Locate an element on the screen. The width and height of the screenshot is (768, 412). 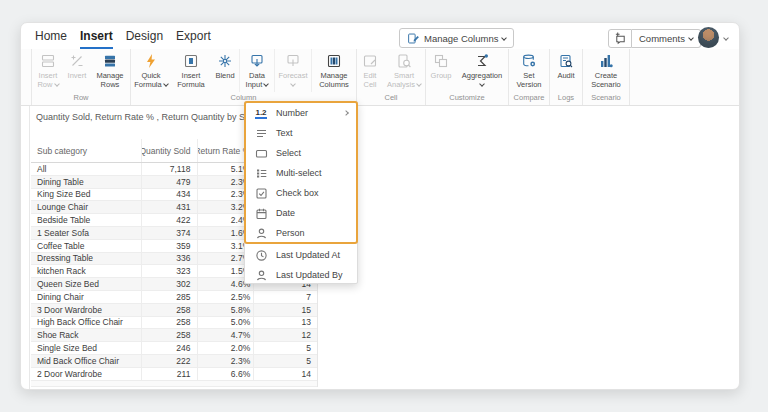
cell-subcategory: Coffee Table is located at coordinates (86, 246).